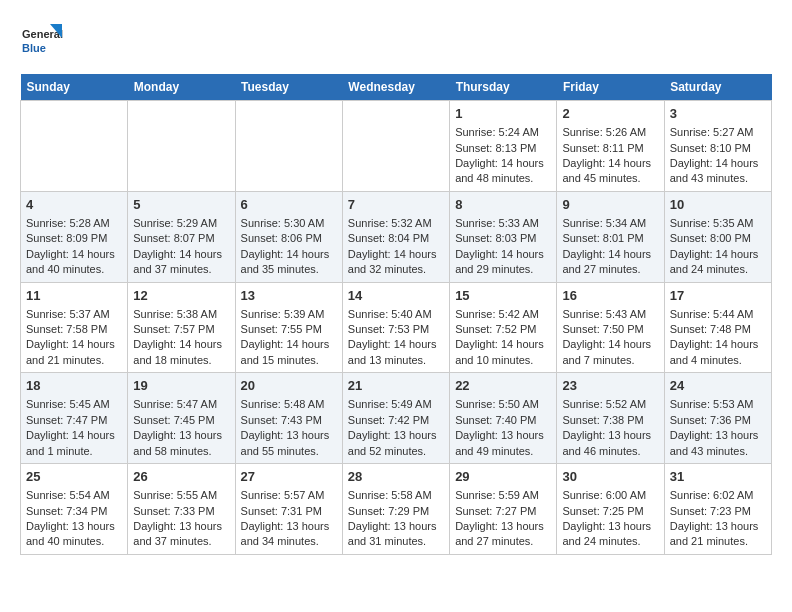 The image size is (792, 612). I want to click on weekday-header-tuesday: Tuesday, so click(288, 88).